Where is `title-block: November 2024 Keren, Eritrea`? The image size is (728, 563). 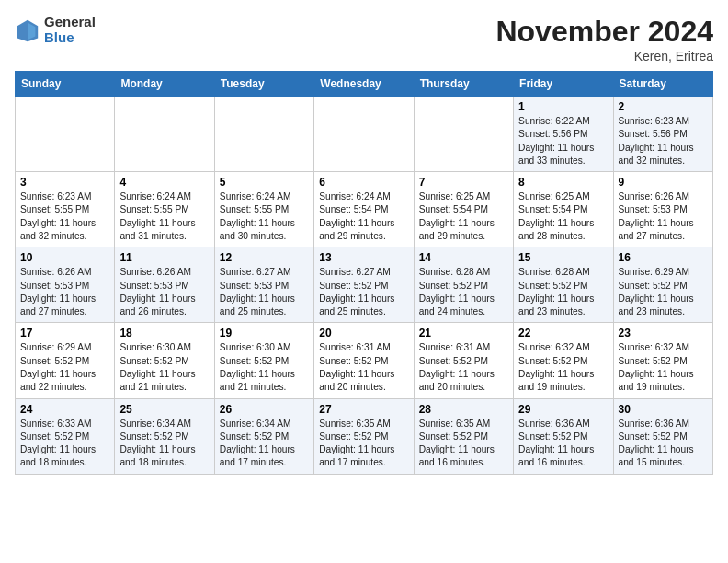
title-block: November 2024 Keren, Eritrea is located at coordinates (605, 39).